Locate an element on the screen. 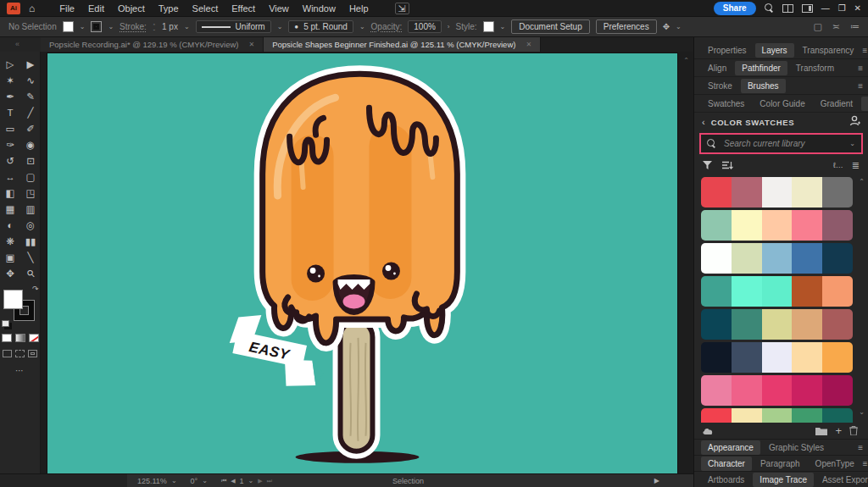  tool-selection: ▷ is located at coordinates (10, 64).